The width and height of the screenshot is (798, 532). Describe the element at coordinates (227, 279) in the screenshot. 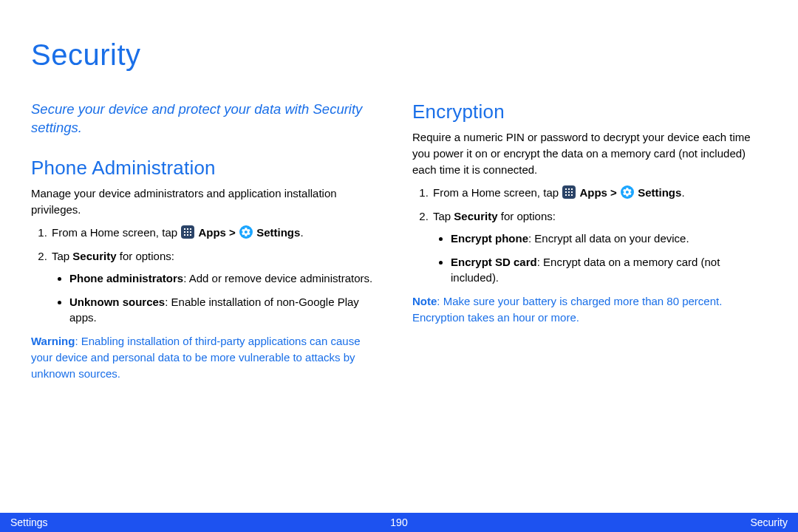

I see `option-item: Phone administrators: Add or remove devi…` at that location.